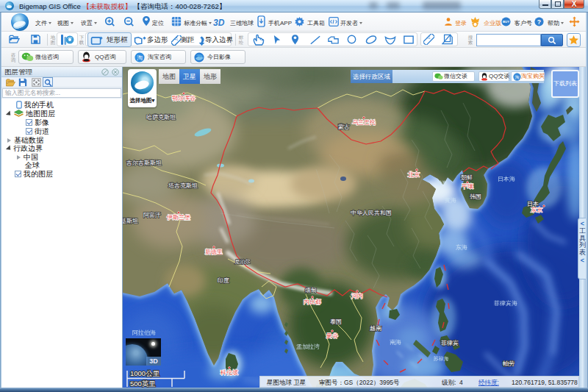 The image size is (588, 392). What do you see at coordinates (214, 252) in the screenshot?
I see `svg-text: 新德里` at bounding box center [214, 252].